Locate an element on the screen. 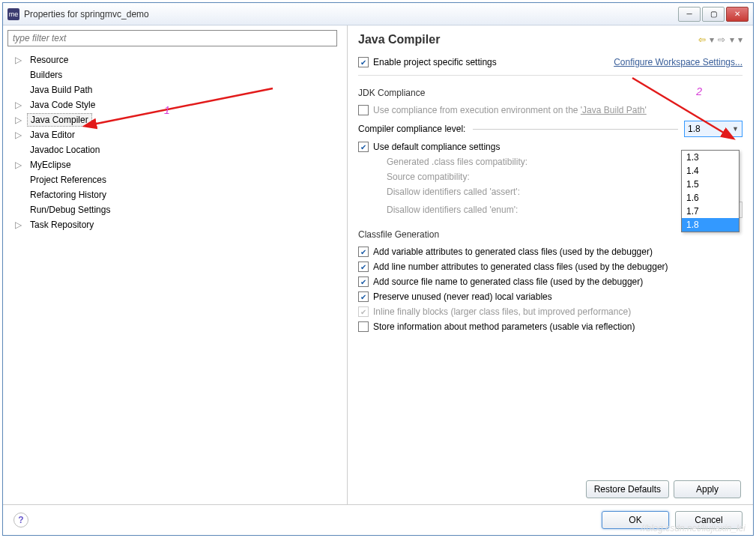  tree-item-label: Resource is located at coordinates (49, 60).